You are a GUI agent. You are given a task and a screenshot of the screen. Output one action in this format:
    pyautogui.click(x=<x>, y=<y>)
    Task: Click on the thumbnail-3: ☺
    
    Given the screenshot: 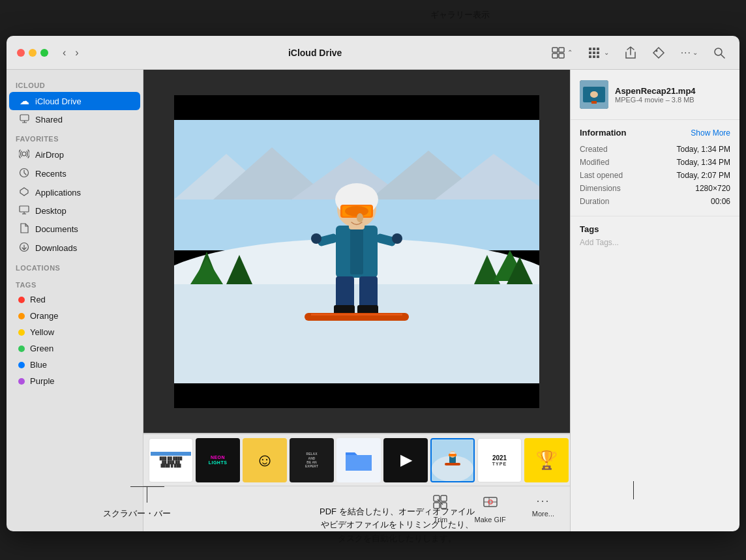 What is the action you would take?
    pyautogui.click(x=265, y=460)
    